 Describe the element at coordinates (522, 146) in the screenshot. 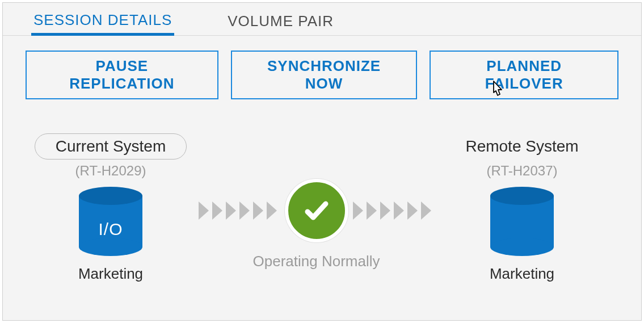

I see `remote-system-title: Remote System` at that location.